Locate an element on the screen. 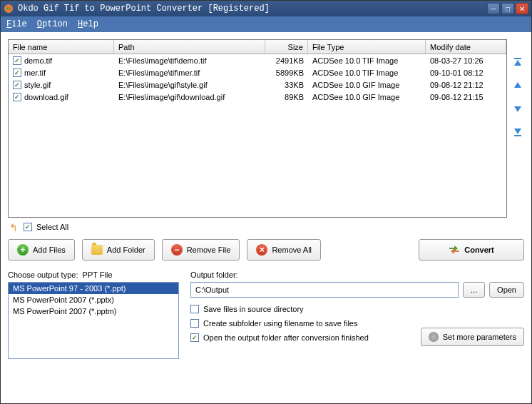 Image resolution: width=532 pixels, height=404 pixels. cell-path: E:\Files\image\gif\style.gif is located at coordinates (190, 85).